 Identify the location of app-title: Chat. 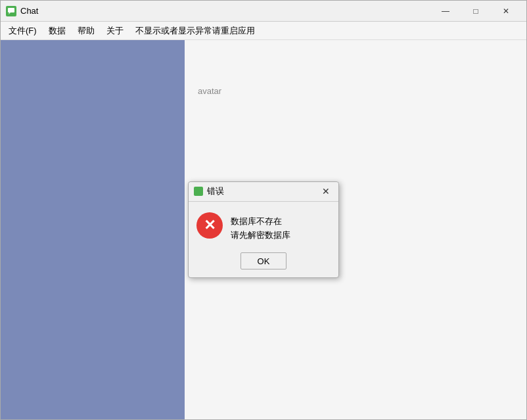
(29, 11).